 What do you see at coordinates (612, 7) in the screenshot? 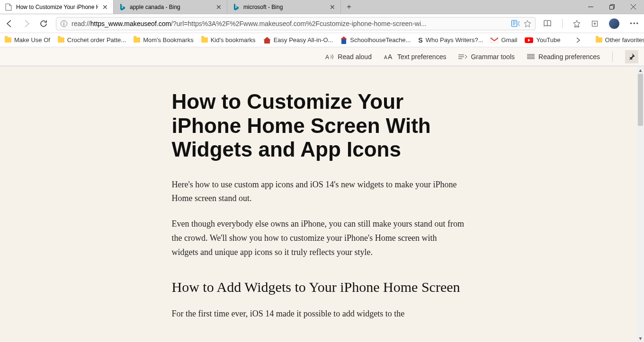
I see `maximize-button` at bounding box center [612, 7].